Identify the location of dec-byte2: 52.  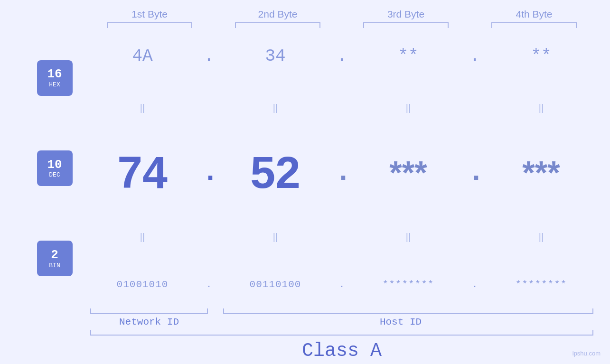
(275, 173).